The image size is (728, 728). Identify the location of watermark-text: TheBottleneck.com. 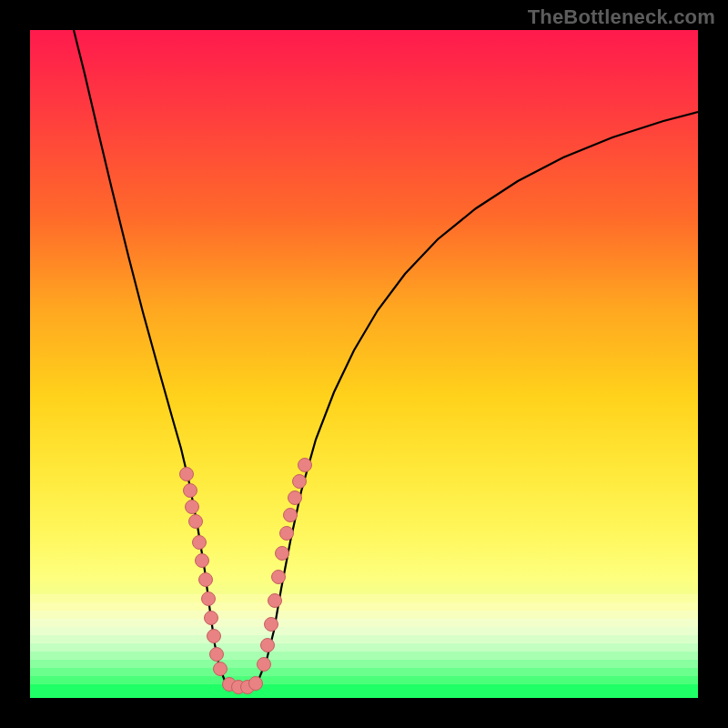
(622, 17).